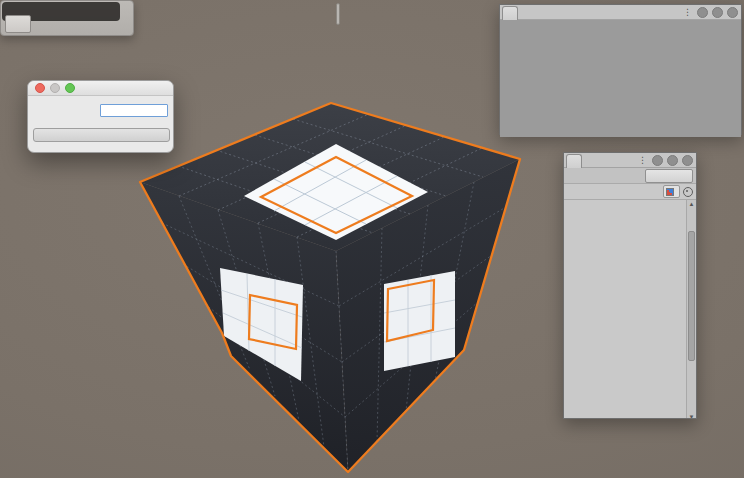 This screenshot has height=478, width=744. Describe the element at coordinates (510, 13) in the screenshot. I see `tab-probuilder` at that location.